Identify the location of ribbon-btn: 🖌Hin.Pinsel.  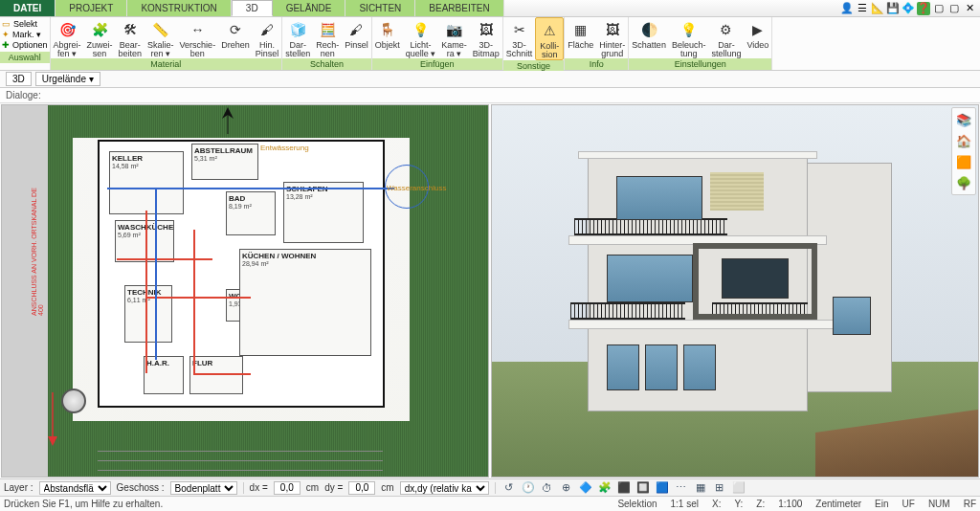
(268, 38).